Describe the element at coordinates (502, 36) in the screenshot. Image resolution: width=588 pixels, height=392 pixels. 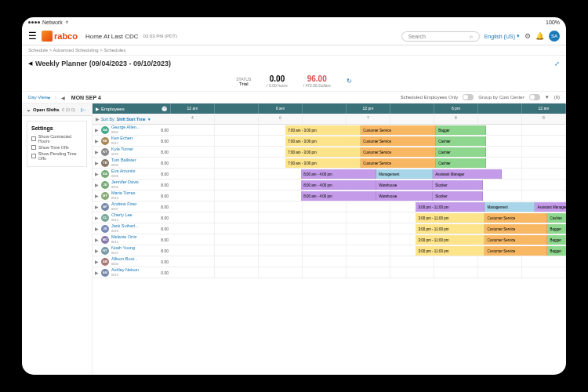
I see `language-selector: English (US) ▾` at that location.